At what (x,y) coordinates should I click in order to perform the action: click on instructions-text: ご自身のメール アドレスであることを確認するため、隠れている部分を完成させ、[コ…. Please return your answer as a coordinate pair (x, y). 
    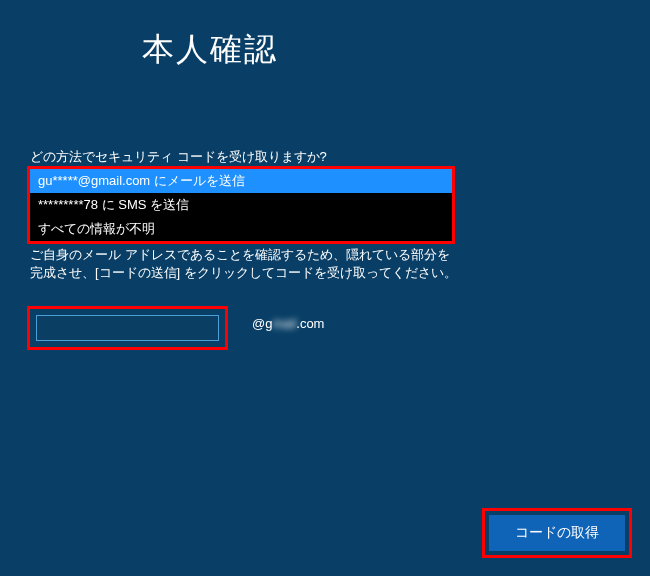
    Looking at the image, I should click on (245, 264).